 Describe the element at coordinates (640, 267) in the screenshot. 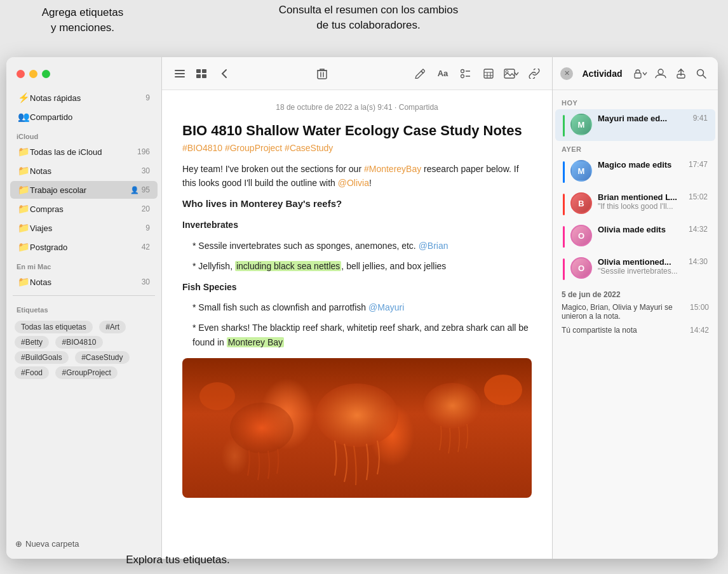

I see `olivia-mention-info: Olivia mentioned... "Sessile invertebrat…` at that location.